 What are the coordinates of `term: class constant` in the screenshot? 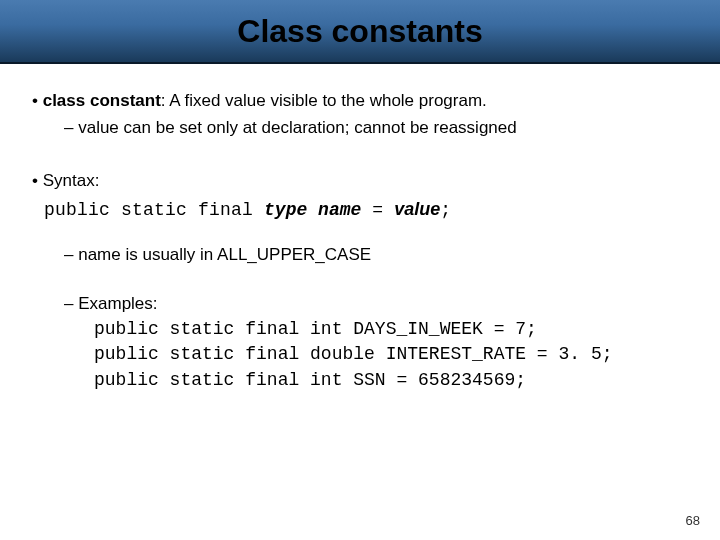 It's located at (102, 100).